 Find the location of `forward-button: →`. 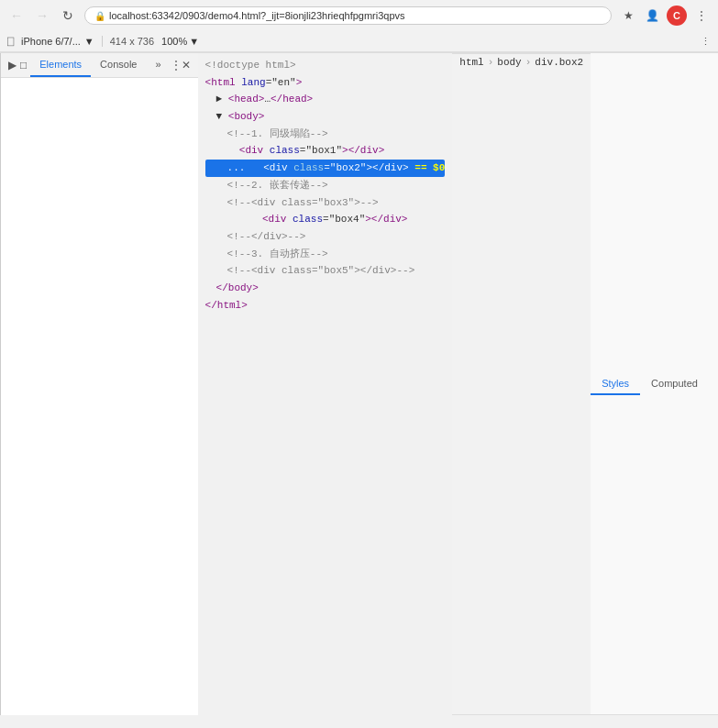

forward-button: → is located at coordinates (42, 16).